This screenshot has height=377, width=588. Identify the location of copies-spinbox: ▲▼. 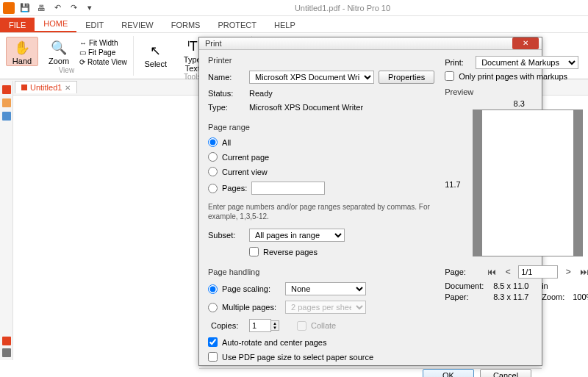
(265, 326).